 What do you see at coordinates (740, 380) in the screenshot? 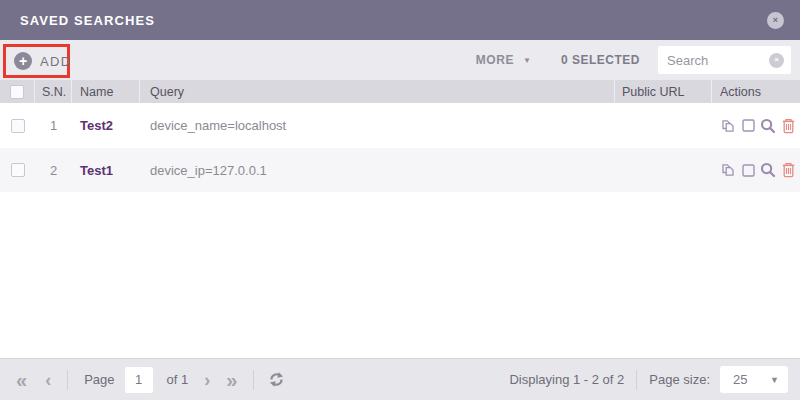
I see `page-size-value: 25` at bounding box center [740, 380].